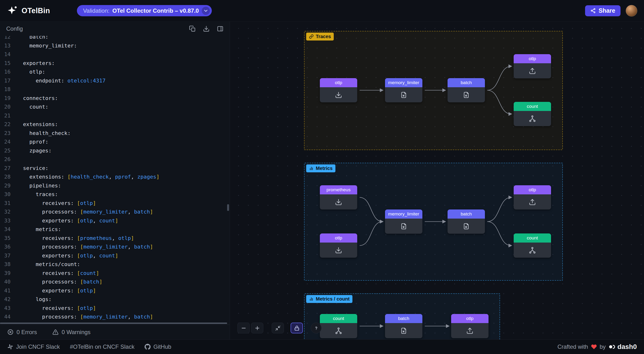 This screenshot has height=354, width=644. What do you see at coordinates (102, 347) in the screenshot?
I see `footer-link-1: #OTelBin on CNCF Slack` at bounding box center [102, 347].